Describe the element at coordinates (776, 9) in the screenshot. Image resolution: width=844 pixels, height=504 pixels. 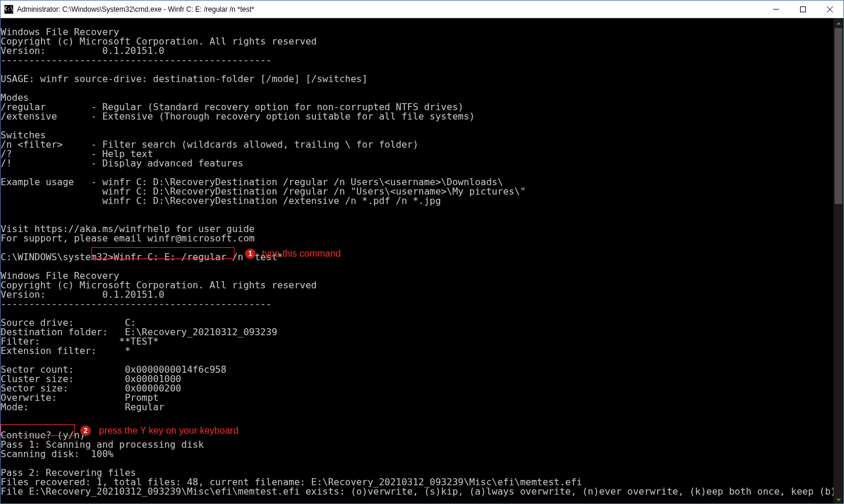
I see `minimize-icon` at that location.